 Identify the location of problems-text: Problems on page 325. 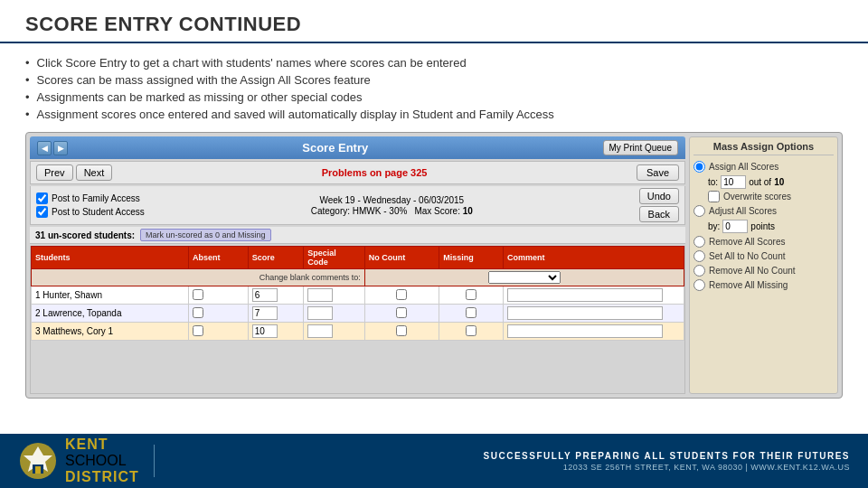
(374, 173).